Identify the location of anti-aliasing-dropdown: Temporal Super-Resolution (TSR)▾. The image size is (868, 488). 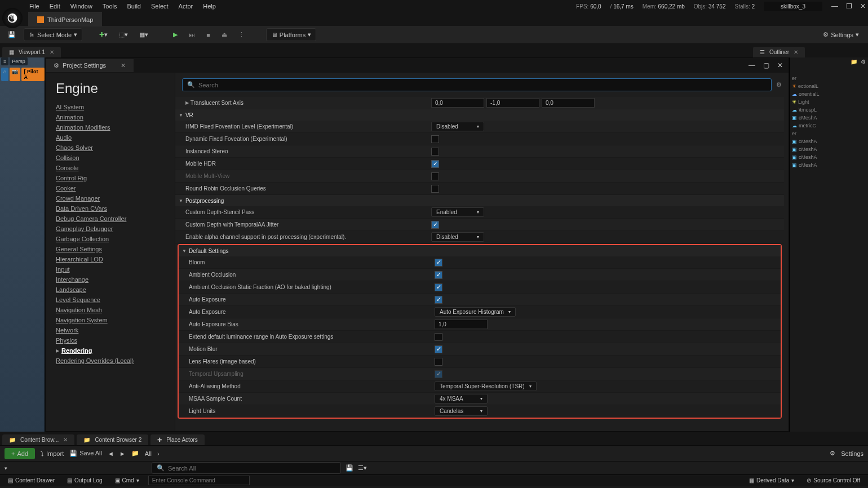
(486, 387).